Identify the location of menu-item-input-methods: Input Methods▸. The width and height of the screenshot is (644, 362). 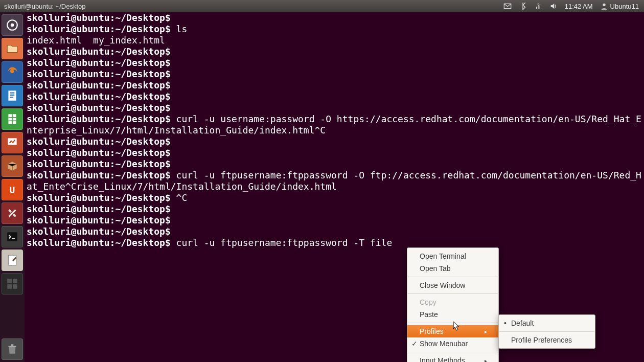
(453, 358).